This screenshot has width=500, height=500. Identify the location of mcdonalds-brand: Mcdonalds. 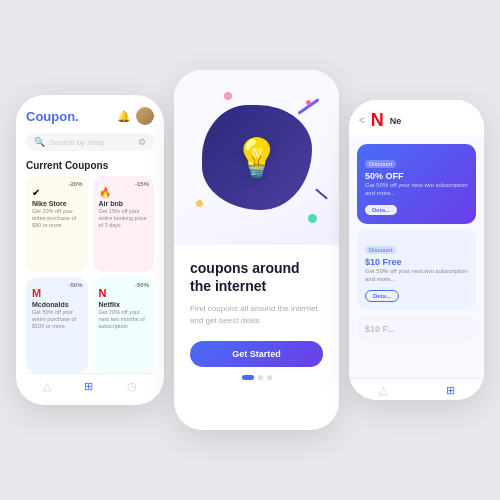
(57, 304).